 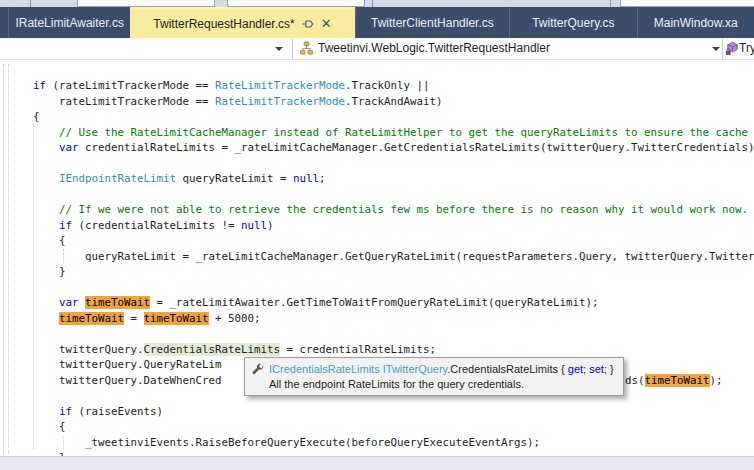 I want to click on code-line: rateLimitTrackerMode == RateLimitTracker…, so click(x=380, y=102).